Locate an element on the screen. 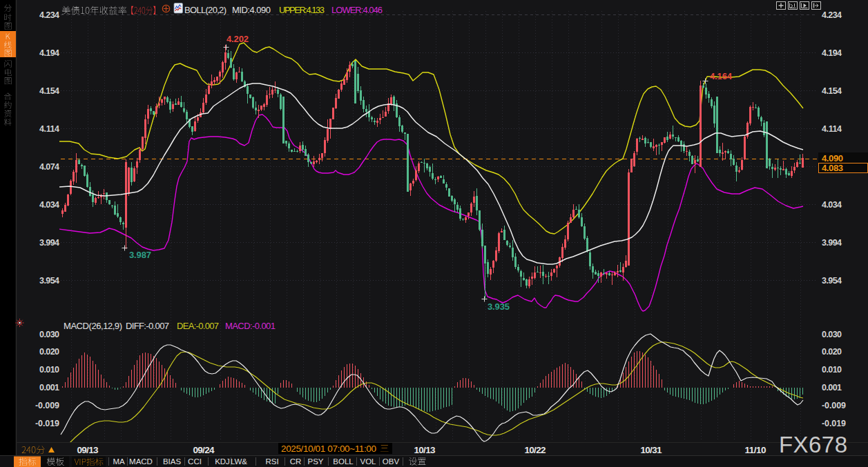  svg-text: PSY is located at coordinates (315, 461).